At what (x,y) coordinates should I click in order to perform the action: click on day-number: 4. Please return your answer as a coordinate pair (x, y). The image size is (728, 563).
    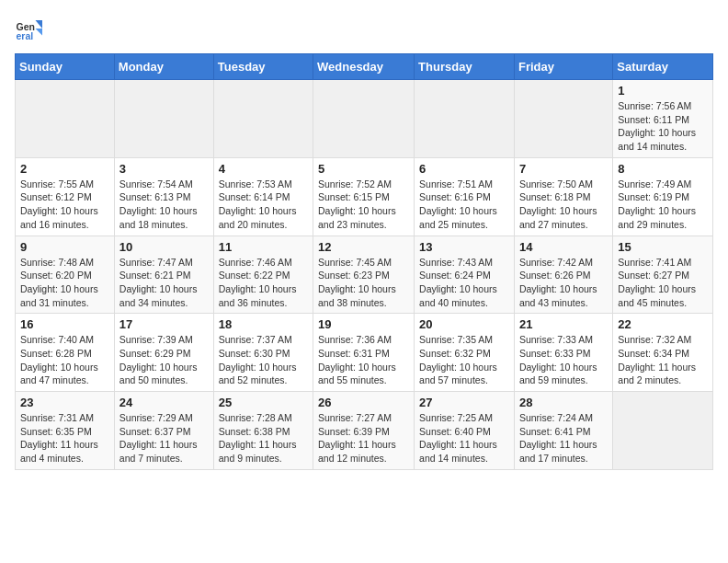
    Looking at the image, I should click on (263, 169).